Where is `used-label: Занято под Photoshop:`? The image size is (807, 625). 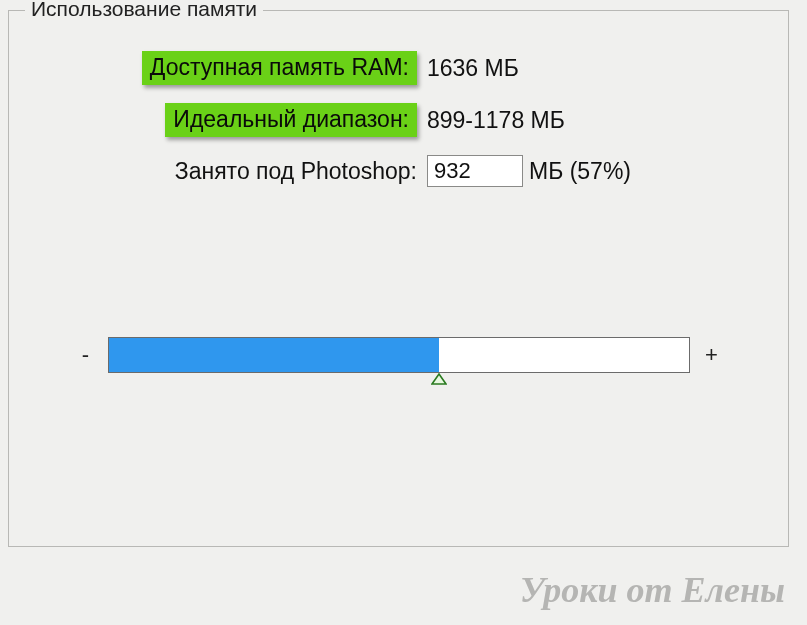
used-label: Занято под Photoshop: is located at coordinates (296, 172).